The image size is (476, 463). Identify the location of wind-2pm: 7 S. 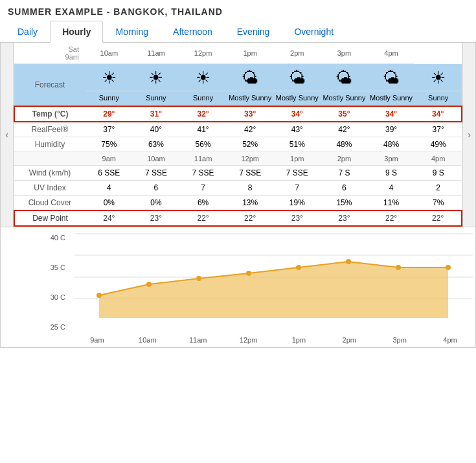
(345, 174).